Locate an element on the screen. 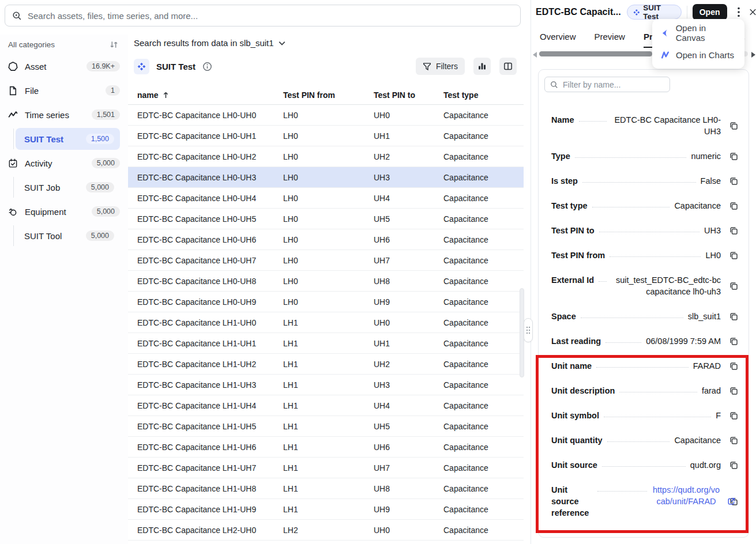 The width and height of the screenshot is (756, 544). table-row: EDTC-BC Capacitance LH2-UH0 LH2 UH0 Capa… is located at coordinates (326, 530).